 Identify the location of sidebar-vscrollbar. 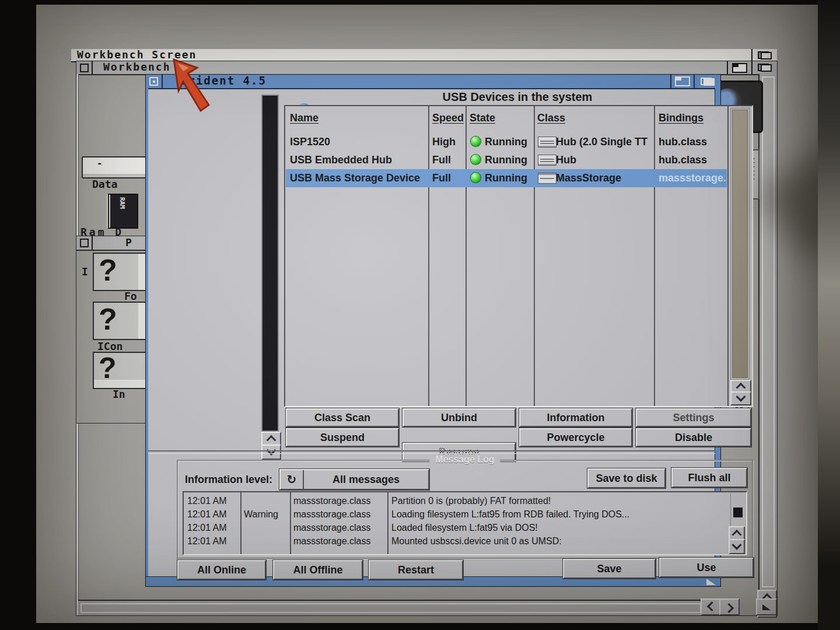
(270, 263).